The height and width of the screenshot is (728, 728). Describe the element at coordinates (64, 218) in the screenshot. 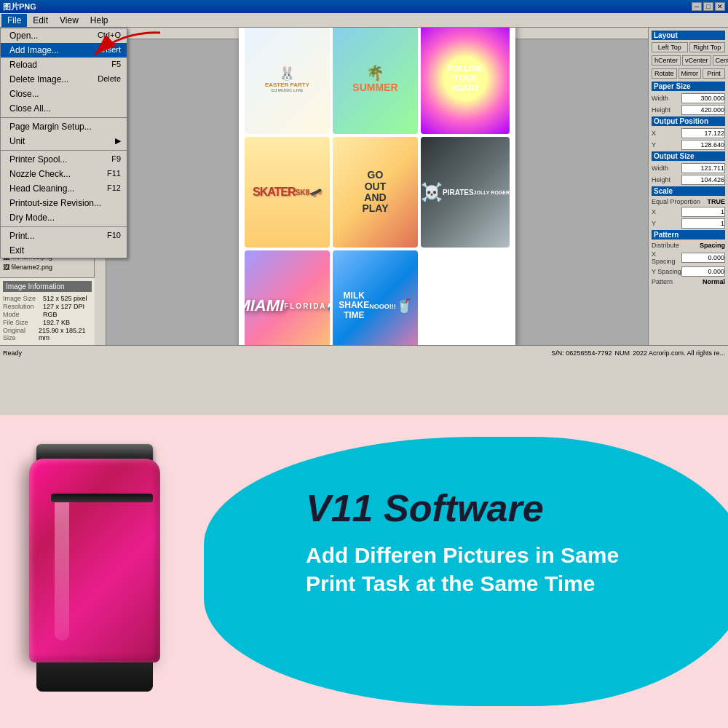

I see `menu-dry-mode: Dry Mode...` at that location.